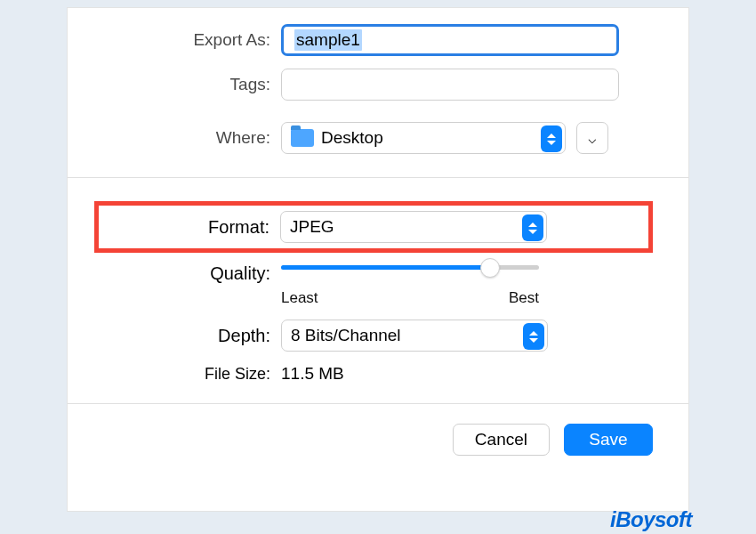 The image size is (756, 534). Describe the element at coordinates (378, 285) in the screenshot. I see `quality-row: Quality: Least Best` at that location.